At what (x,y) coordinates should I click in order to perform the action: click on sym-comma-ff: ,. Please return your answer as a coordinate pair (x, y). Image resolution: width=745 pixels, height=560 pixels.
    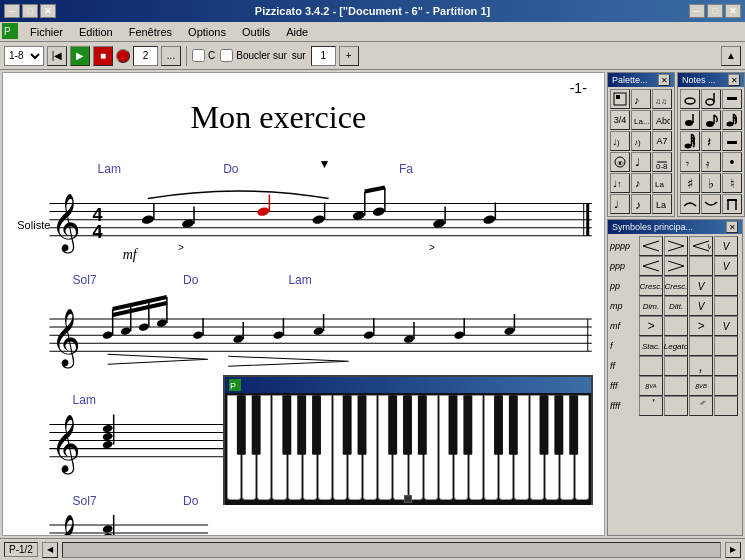
    Looking at the image, I should click on (701, 366).